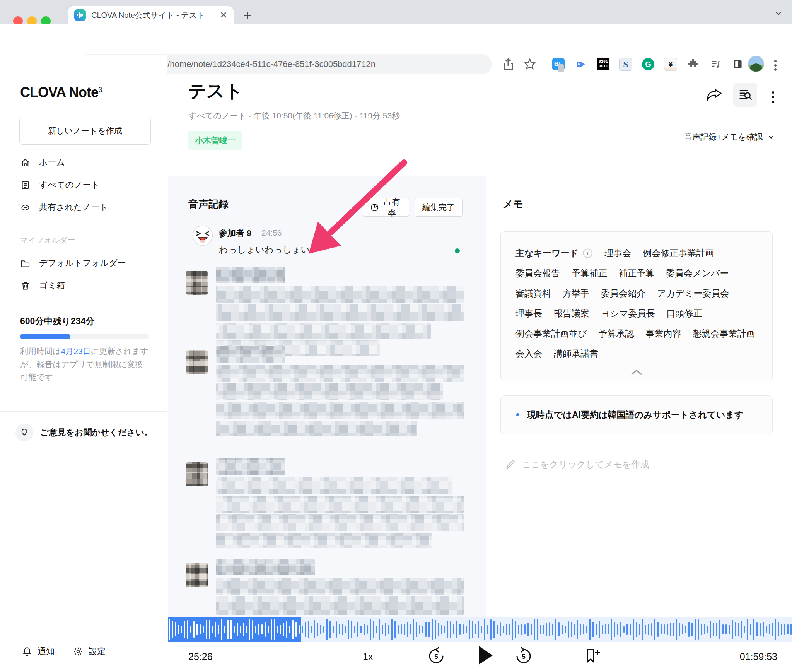 Image resolution: width=792 pixels, height=672 pixels. Describe the element at coordinates (80, 15) in the screenshot. I see `tab-favicon` at that location.